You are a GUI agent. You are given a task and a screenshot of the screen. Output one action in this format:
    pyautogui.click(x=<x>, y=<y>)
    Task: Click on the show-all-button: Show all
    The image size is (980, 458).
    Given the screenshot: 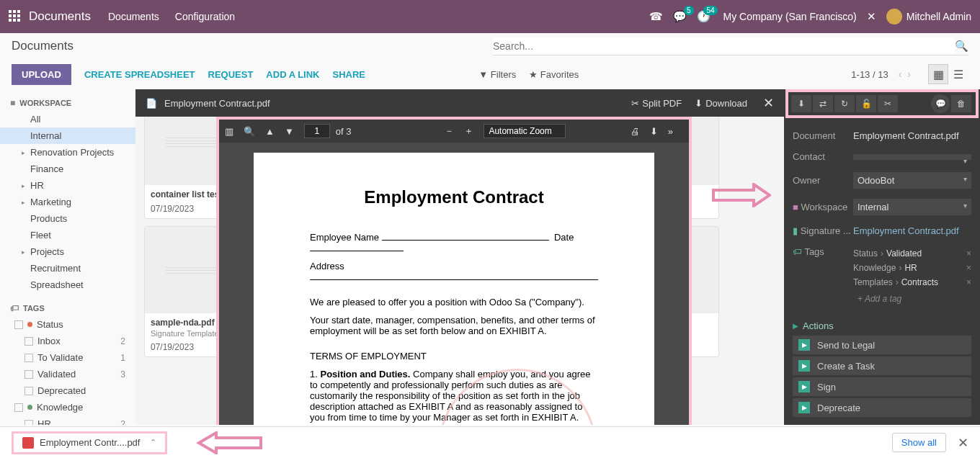 What is the action you would take?
    pyautogui.click(x=919, y=442)
    